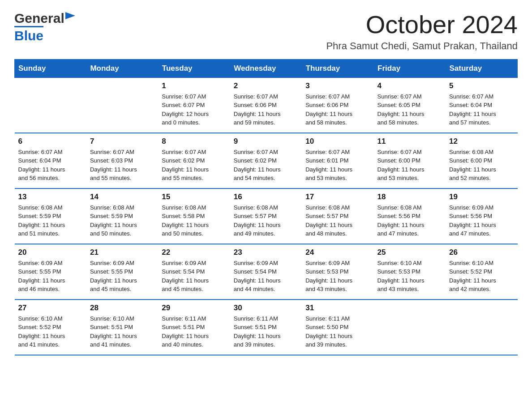 Image resolution: width=532 pixels, height=411 pixels. Describe the element at coordinates (410, 110) in the screenshot. I see `day-info: Sunrise: 6:07 AM Sunset: 6:05 PM Dayligh…` at that location.